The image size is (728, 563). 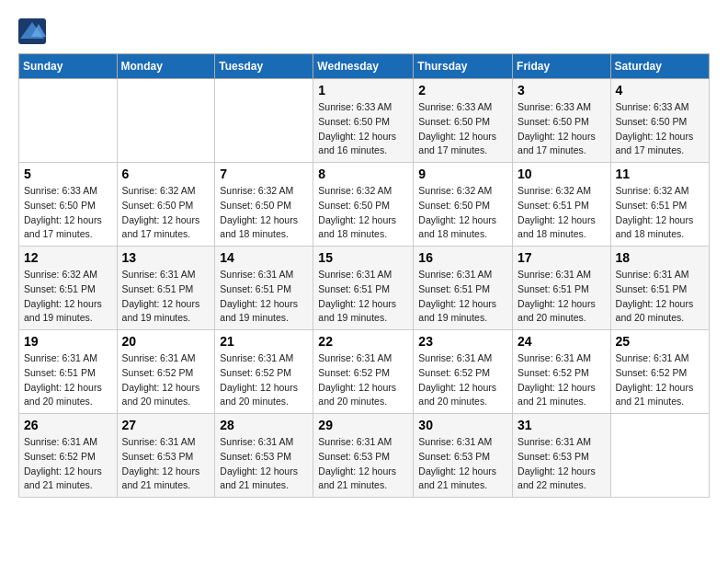 I want to click on calendar-cell: 8Sunrise: 6:32 AM Sunset: 6:50 PM Daylig…, so click(x=364, y=204).